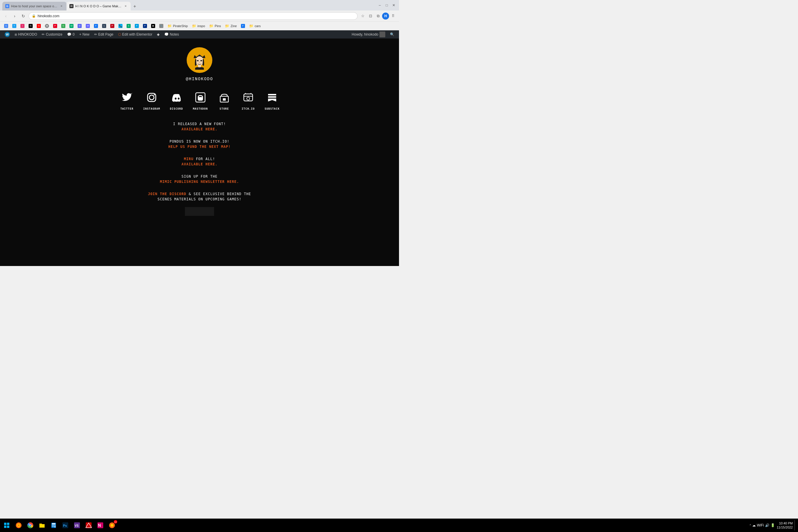  Describe the element at coordinates (200, 159) in the screenshot. I see `ann3-line1: MIRU FOR ALL!` at that location.